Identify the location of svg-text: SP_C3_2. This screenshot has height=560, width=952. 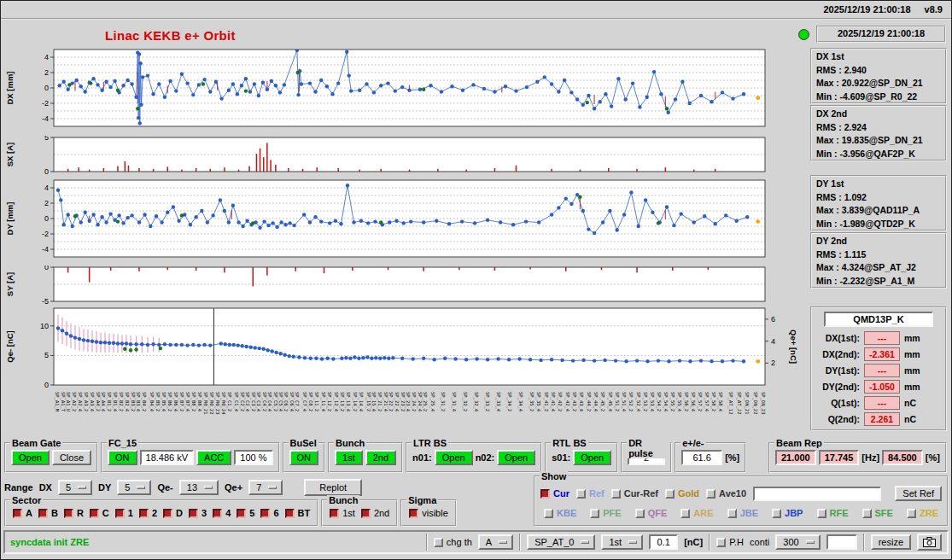
(253, 401).